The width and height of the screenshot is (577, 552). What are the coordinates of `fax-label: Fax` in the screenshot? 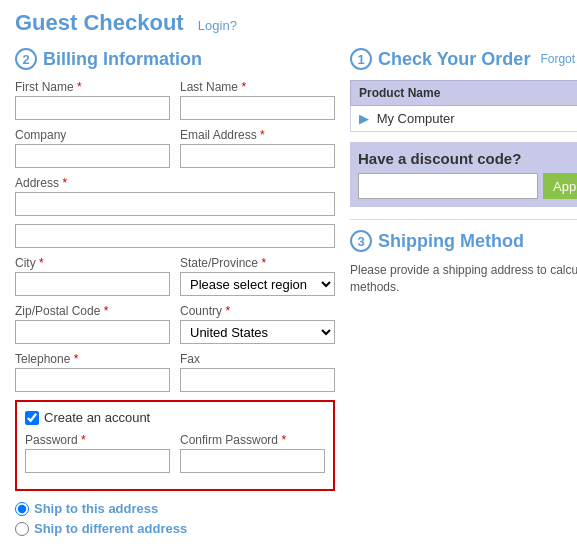 It's located at (258, 359).